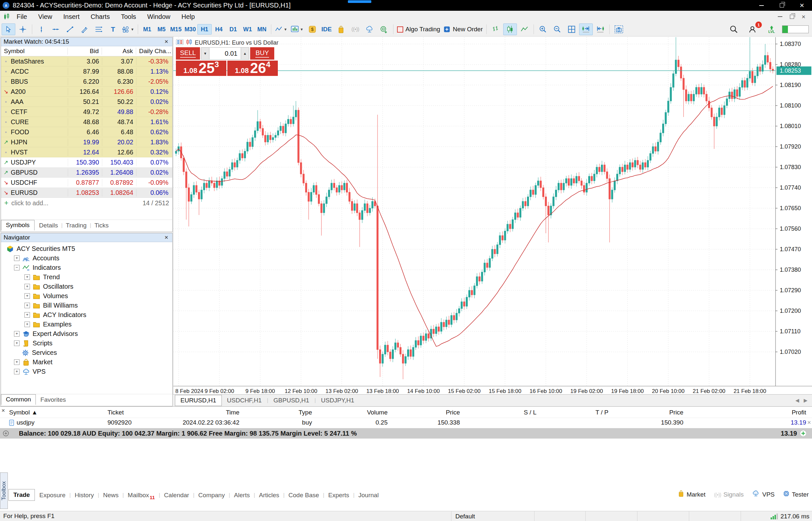 This screenshot has width=812, height=521. I want to click on depth-of-market-icon, so click(180, 43).